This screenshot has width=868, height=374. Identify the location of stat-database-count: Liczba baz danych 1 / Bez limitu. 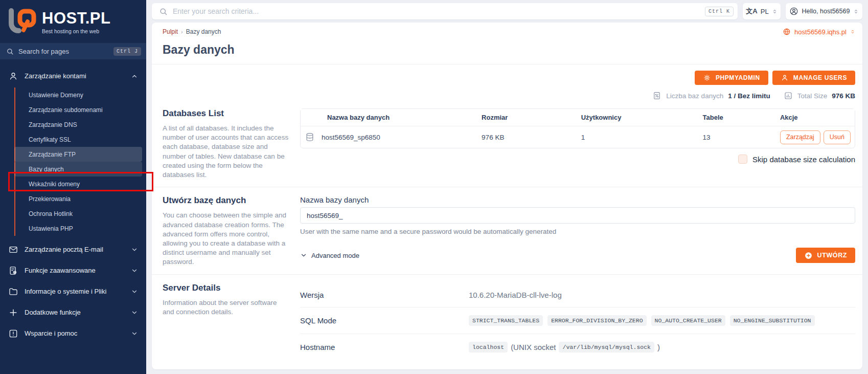
(711, 96).